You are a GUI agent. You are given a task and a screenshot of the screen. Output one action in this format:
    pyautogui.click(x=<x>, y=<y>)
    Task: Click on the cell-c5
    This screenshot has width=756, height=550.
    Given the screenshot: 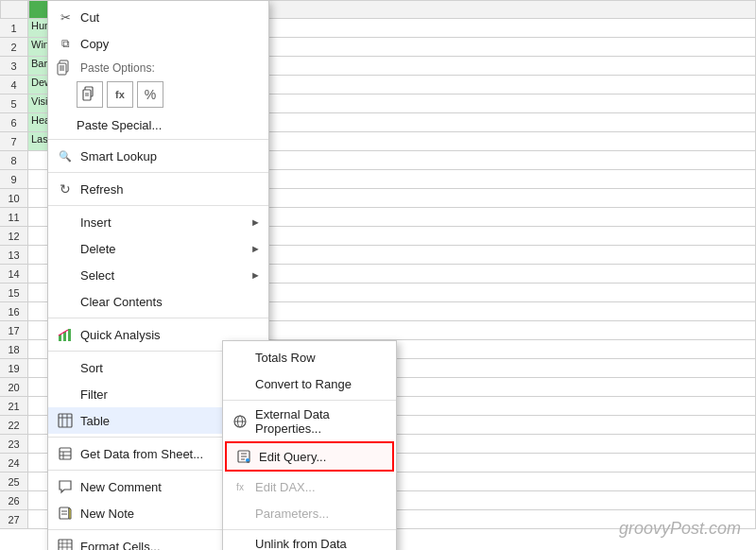 What is the action you would take?
    pyautogui.click(x=506, y=104)
    